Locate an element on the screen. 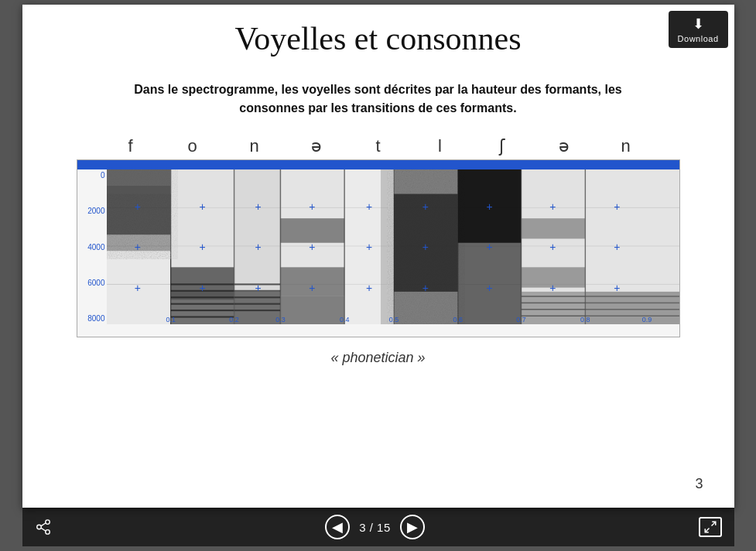 This screenshot has height=551, width=756. fullscreen-button is located at coordinates (710, 527).